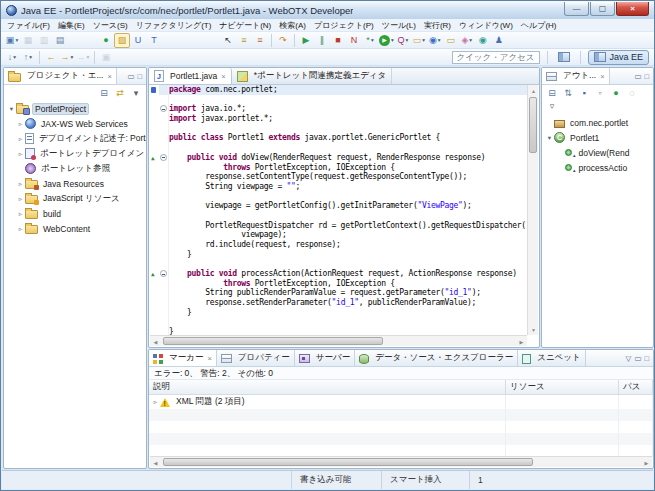 Image resolution: width=655 pixels, height=491 pixels. I want to click on project-tree-item: ▹JavaScript リソース, so click(75, 198).